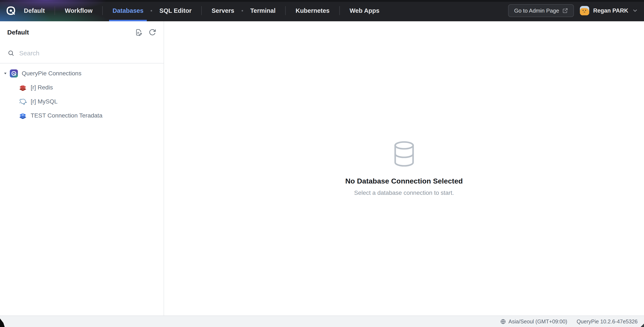 The image size is (644, 327). What do you see at coordinates (534, 322) in the screenshot?
I see `timezone-indicator: Asia/Seoul (GMT+09:00)` at bounding box center [534, 322].